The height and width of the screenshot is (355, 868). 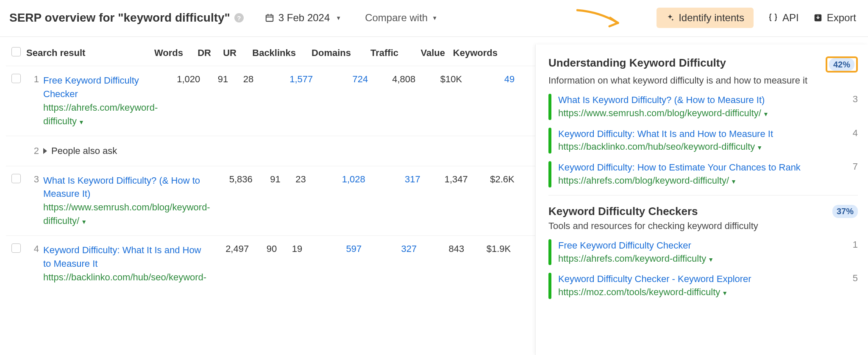 What do you see at coordinates (703, 174) in the screenshot?
I see `intent-item: Keyword Difficulty: How to Estimate Your…` at bounding box center [703, 174].